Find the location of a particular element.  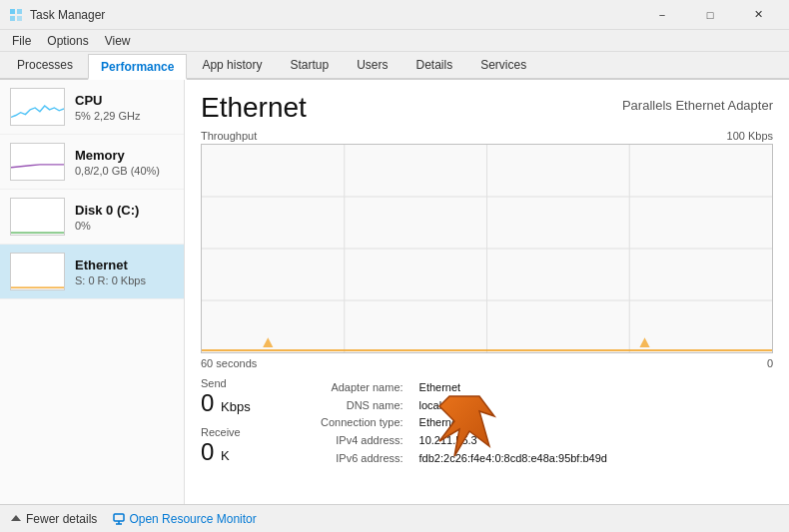

connection-type-key: Connection type: is located at coordinates (362, 423).